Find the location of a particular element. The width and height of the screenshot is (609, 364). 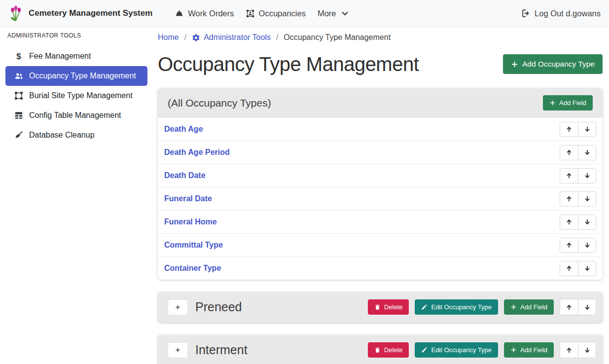

field-row-funeral-home: Funeral Home is located at coordinates (380, 222).